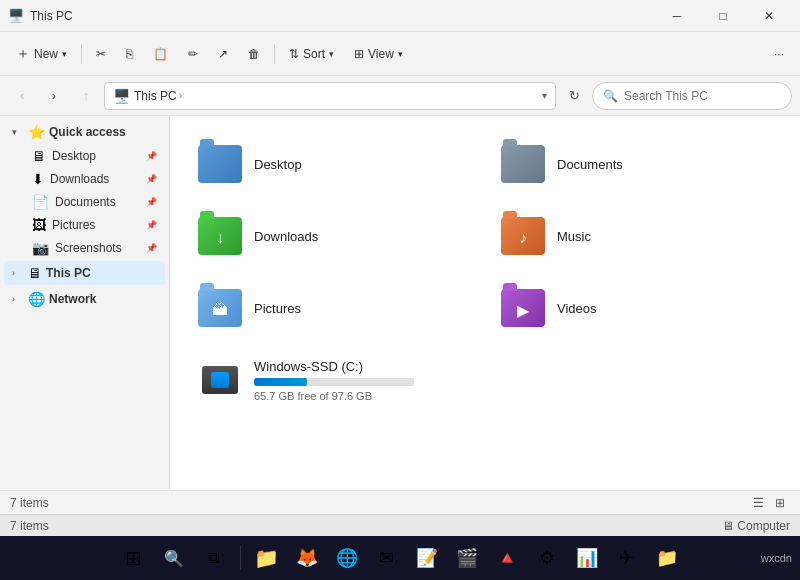 The height and width of the screenshot is (580, 800). Describe the element at coordinates (84, 248) in the screenshot. I see `sidebar-item-screenshots: 📷 Screenshots 📌` at that location.